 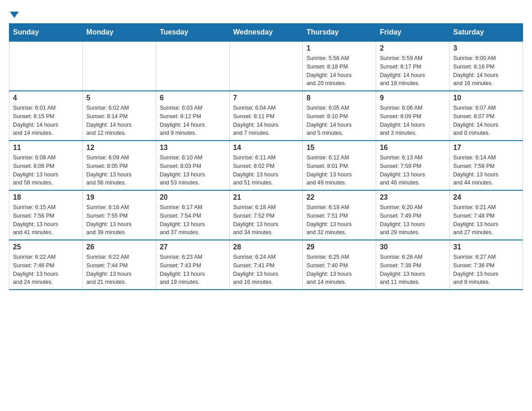 I want to click on day-number: 19, so click(x=119, y=197).